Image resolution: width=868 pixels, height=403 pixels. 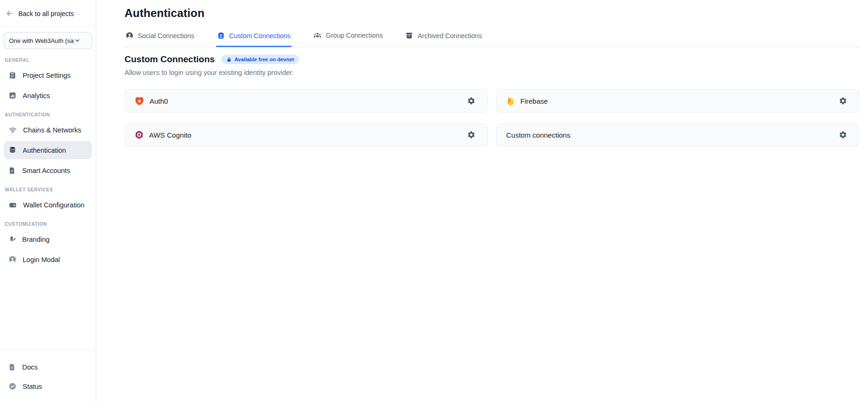 I want to click on tab-label: Custom Connections, so click(x=260, y=36).